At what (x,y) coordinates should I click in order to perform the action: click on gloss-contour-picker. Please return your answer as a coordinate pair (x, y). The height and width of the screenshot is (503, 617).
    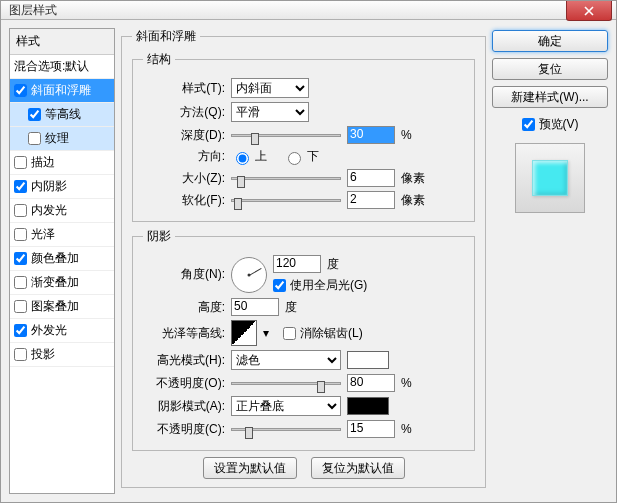
    Looking at the image, I should click on (244, 333).